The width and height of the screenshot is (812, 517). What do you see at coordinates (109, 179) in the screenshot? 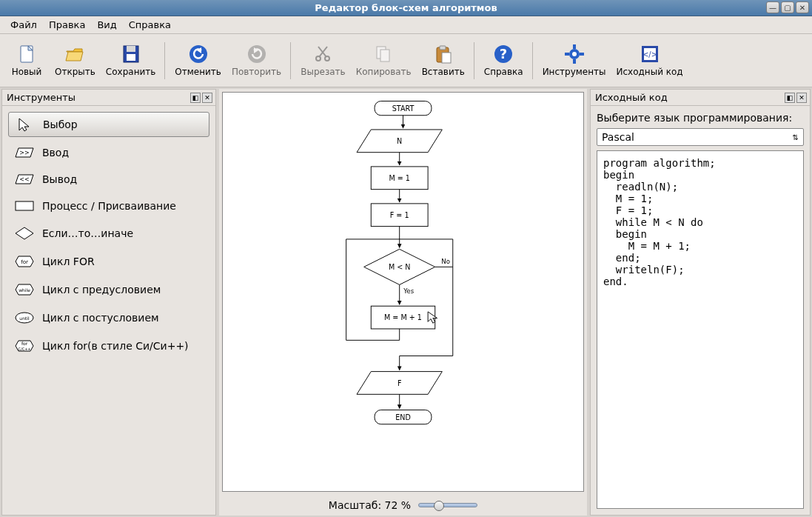
I see `tool-item-output: <<Вывод` at bounding box center [109, 179].